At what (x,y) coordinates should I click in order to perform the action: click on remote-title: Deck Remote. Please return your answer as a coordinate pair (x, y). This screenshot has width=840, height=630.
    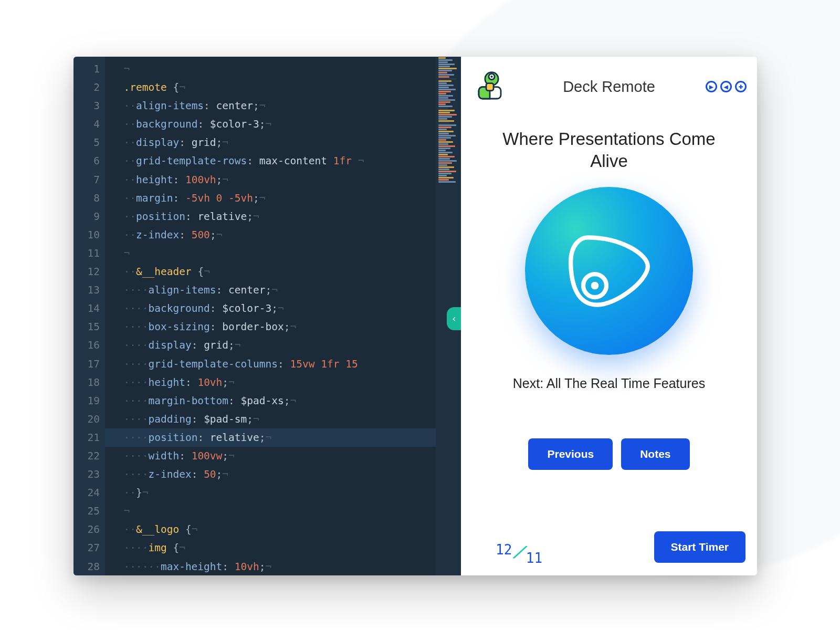
    Looking at the image, I should click on (609, 87).